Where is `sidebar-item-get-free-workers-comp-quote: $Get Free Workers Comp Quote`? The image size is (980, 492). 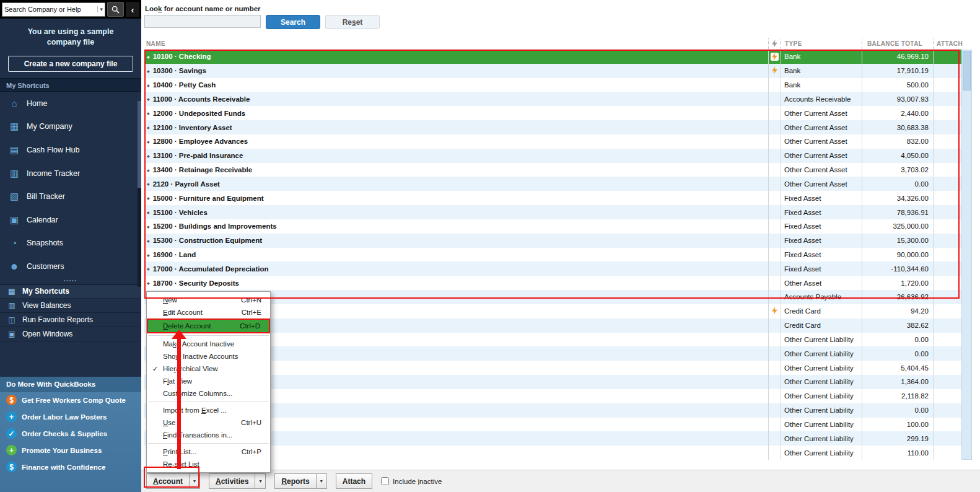
sidebar-item-get-free-workers-comp-quote: $Get Free Workers Comp Quote is located at coordinates (71, 400).